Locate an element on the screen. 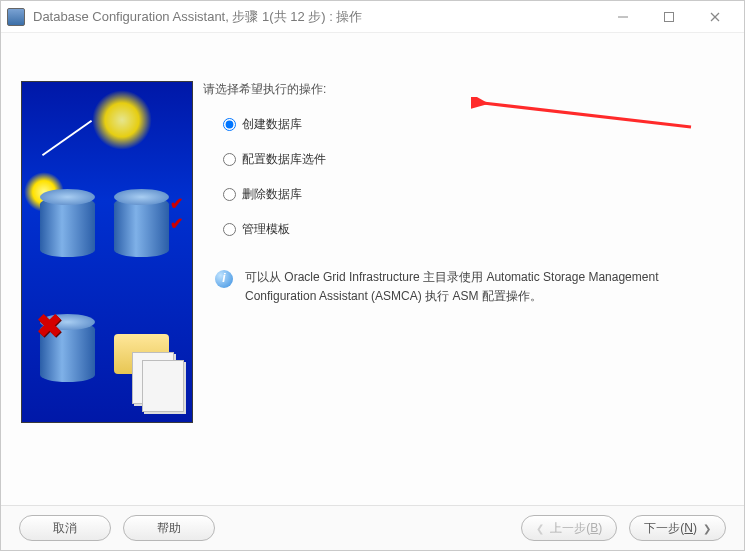  option-label: 创建数据库 is located at coordinates (272, 124).